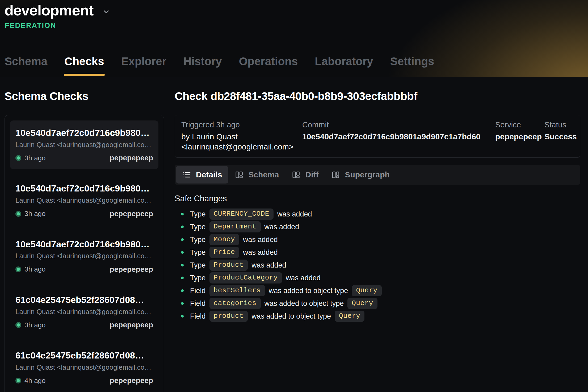 The width and height of the screenshot is (588, 392). Describe the element at coordinates (242, 125) in the screenshot. I see `triggered-label: Triggered 3h ago` at that location.